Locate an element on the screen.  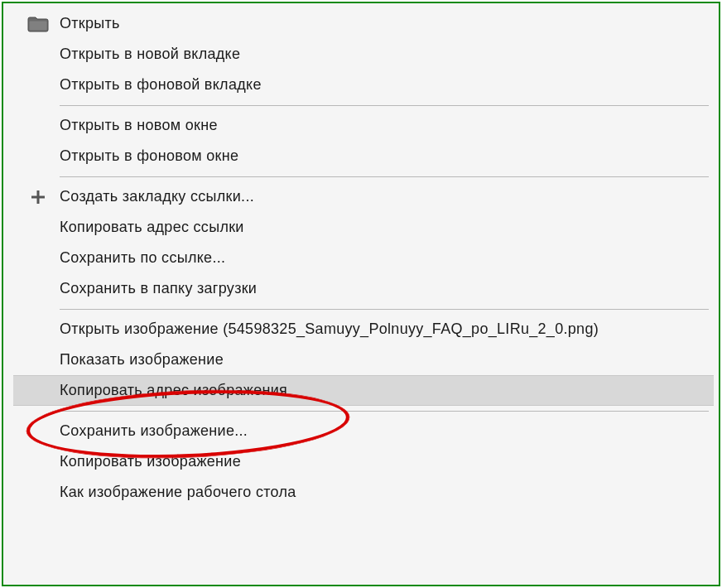
menu-item-save-image-as: Сохранить изображение... is located at coordinates (363, 431).